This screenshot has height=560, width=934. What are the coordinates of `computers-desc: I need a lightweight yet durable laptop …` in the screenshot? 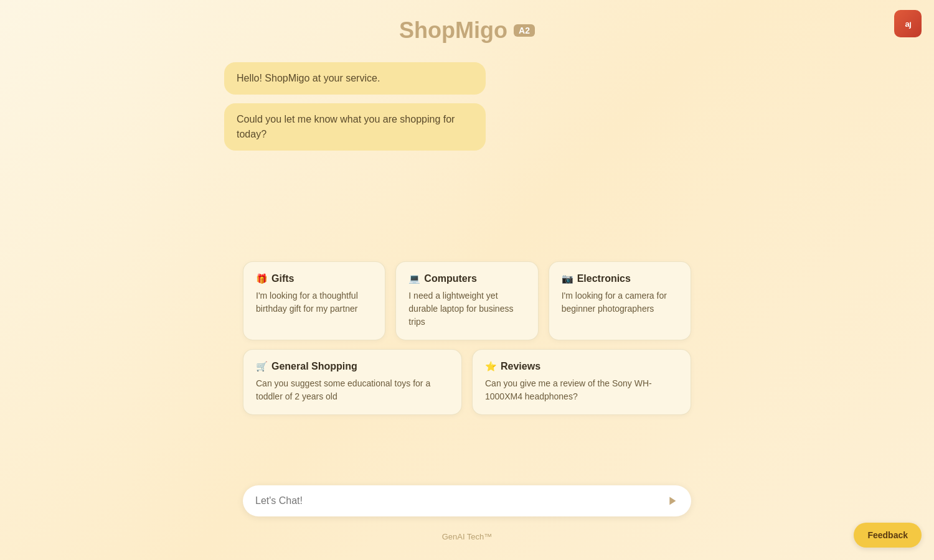 It's located at (467, 309).